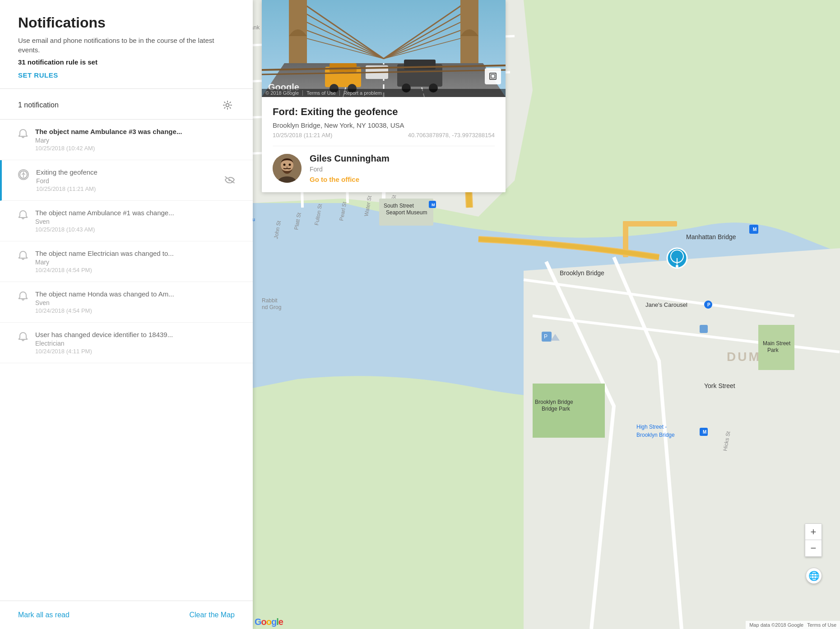 This screenshot has height=629, width=840. I want to click on list-item: The object name Honda was changed to Am.…, so click(126, 302).